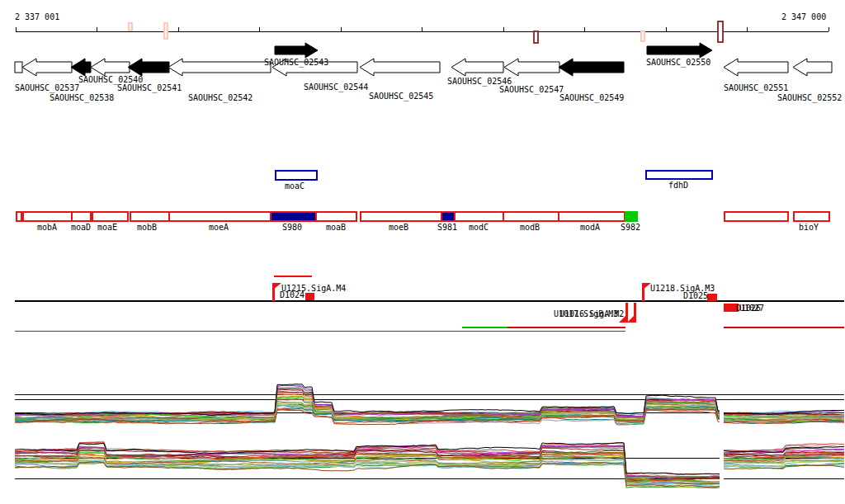 The width and height of the screenshot is (845, 504). What do you see at coordinates (296, 175) in the screenshot?
I see `operon-box-moaC` at bounding box center [296, 175].